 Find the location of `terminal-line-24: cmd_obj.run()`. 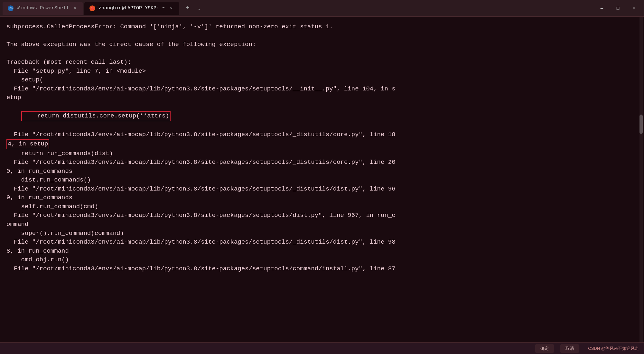

terminal-line-24: cmd_obj.run() is located at coordinates (322, 260).